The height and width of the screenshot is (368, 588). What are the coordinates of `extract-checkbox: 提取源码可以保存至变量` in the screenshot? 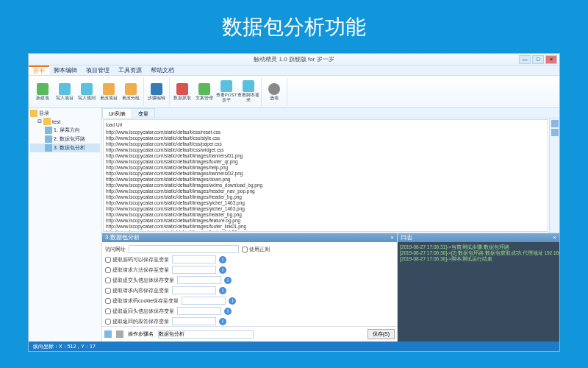 It's located at (137, 260).